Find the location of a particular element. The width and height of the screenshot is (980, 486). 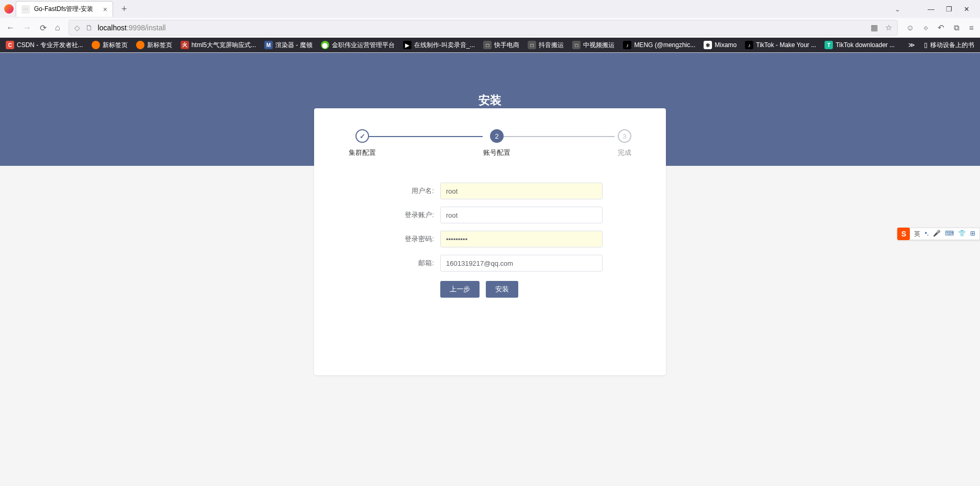

window-controls: ⌄ — ❐ ✕ is located at coordinates (937, 9).